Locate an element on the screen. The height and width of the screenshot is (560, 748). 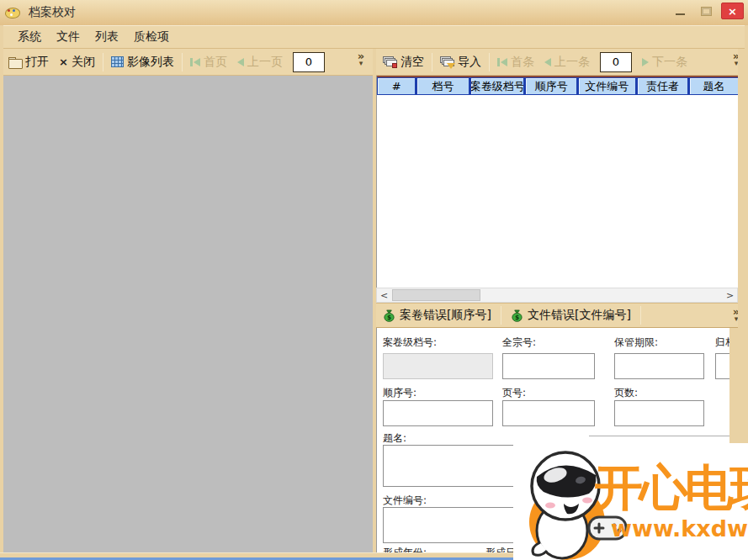
watermark-title: 开心电玩 is located at coordinates (671, 488).